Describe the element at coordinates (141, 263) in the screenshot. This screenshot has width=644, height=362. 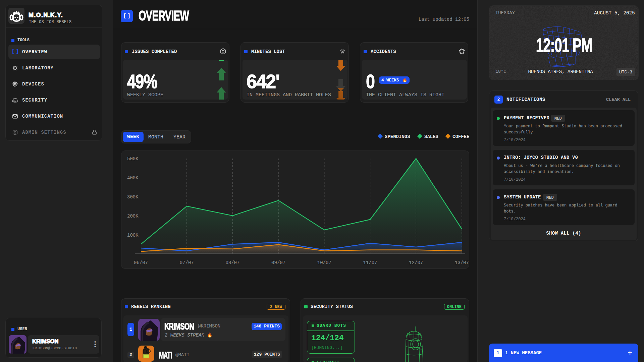
I see `svg-text: 06/07` at that location.